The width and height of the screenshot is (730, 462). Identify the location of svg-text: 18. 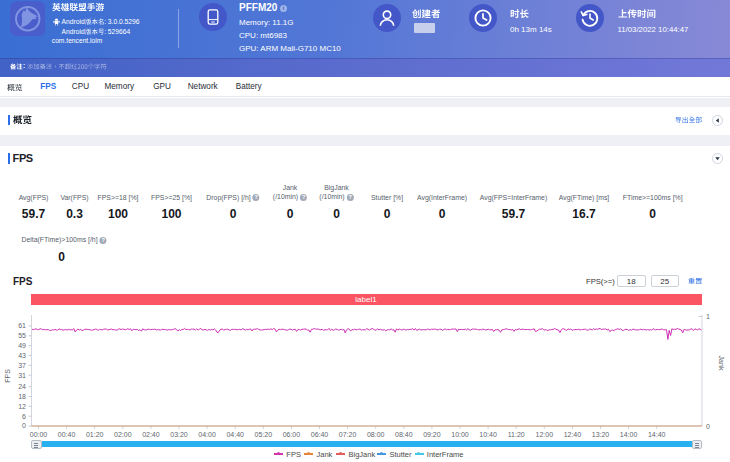
(22, 396).